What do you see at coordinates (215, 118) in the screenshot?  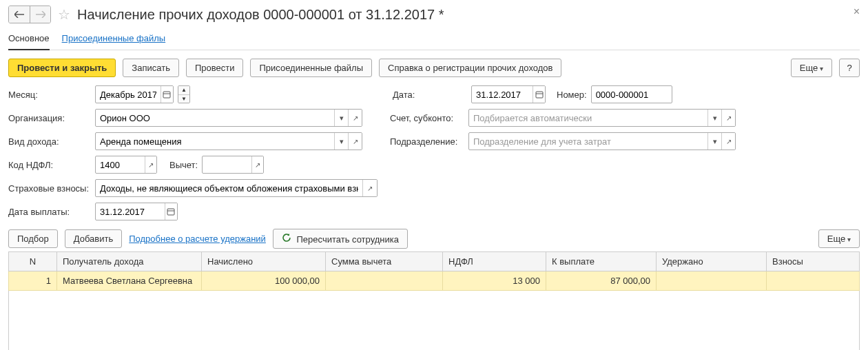 I see `organization-input` at bounding box center [215, 118].